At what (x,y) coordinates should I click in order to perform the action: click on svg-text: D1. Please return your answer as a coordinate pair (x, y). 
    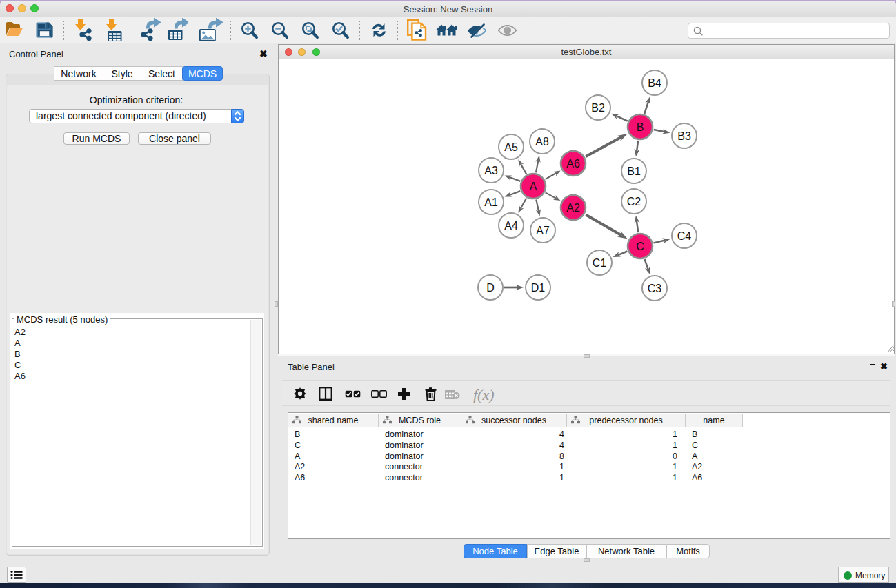
    Looking at the image, I should click on (538, 288).